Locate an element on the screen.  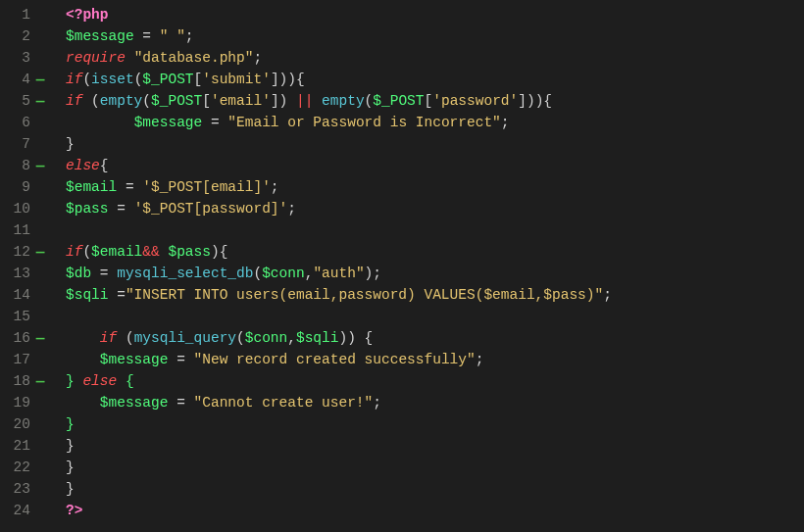
token-str: "INSERT INTO users(email,password) VALUE… is located at coordinates (365, 295).